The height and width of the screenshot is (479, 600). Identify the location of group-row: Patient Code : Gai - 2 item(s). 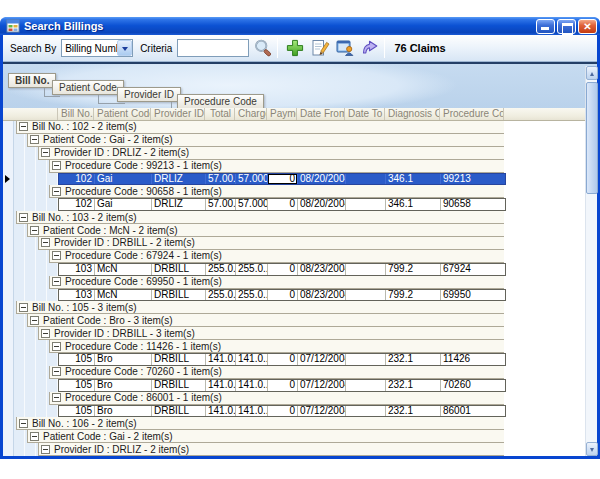
(300, 436).